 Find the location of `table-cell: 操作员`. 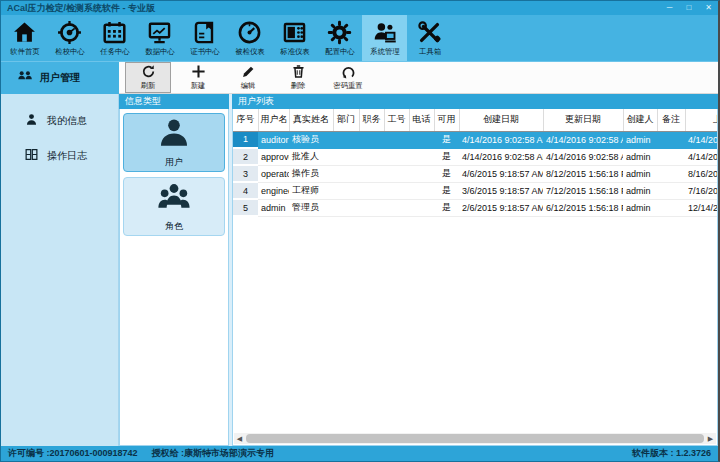

table-cell: 操作员 is located at coordinates (311, 174).